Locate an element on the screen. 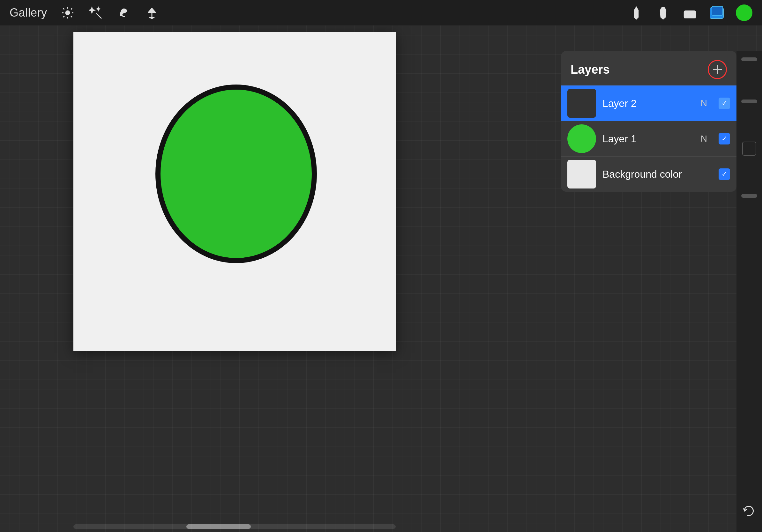 This screenshot has width=762, height=532. color-swatch is located at coordinates (744, 13).